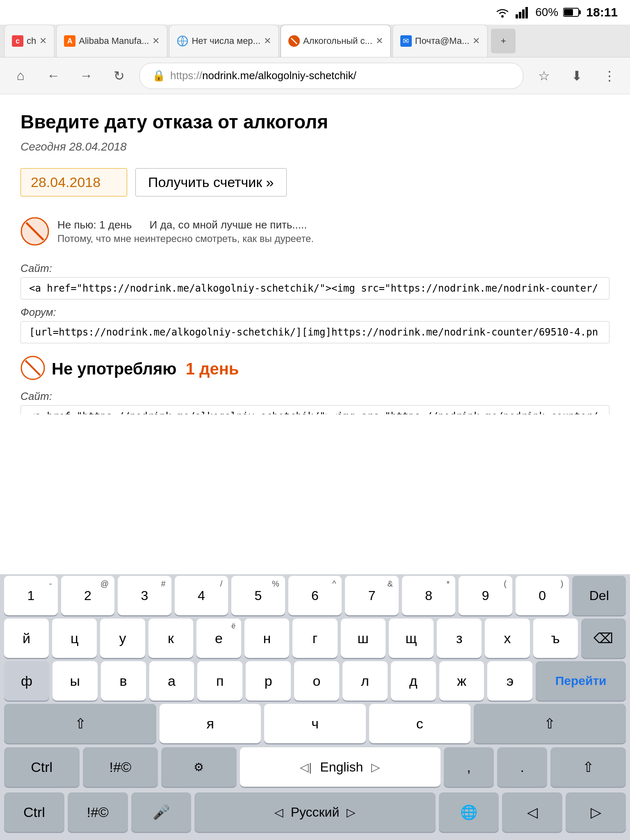 Image resolution: width=630 pixels, height=840 pixels. I want to click on key-shift-left: ⇧, so click(80, 724).